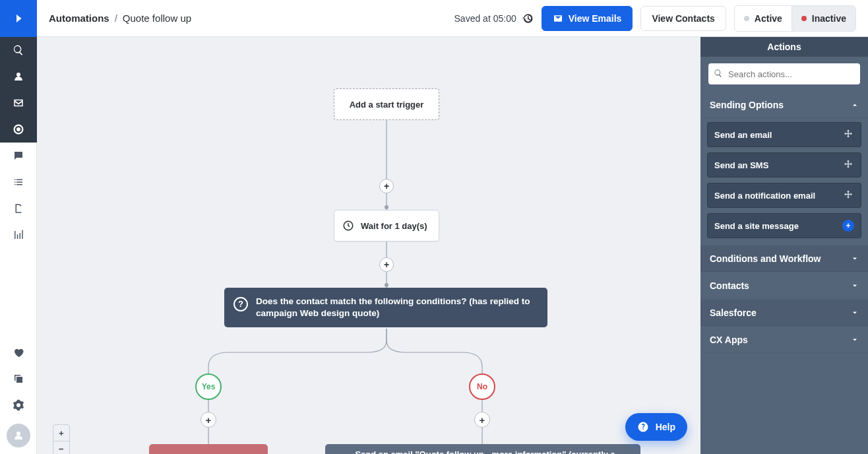  Describe the element at coordinates (784, 226) in the screenshot. I see `action-send-site-message: Send a site message +` at that location.